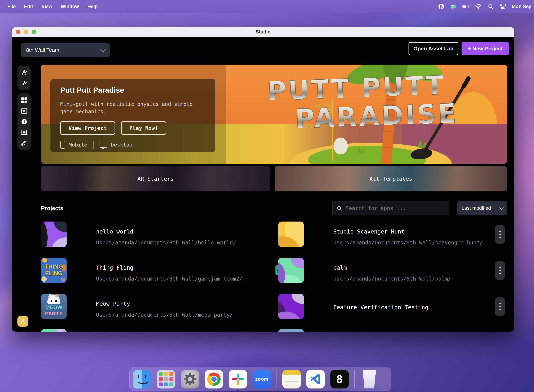 Image resolution: width=534 pixels, height=392 pixels. Describe the element at coordinates (23, 321) in the screenshot. I see `user-avatar: A` at that location.